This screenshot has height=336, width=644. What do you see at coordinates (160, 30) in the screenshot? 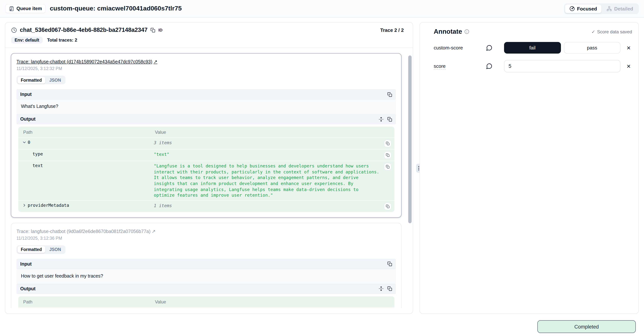
I see `id-label: ID` at bounding box center [160, 30].